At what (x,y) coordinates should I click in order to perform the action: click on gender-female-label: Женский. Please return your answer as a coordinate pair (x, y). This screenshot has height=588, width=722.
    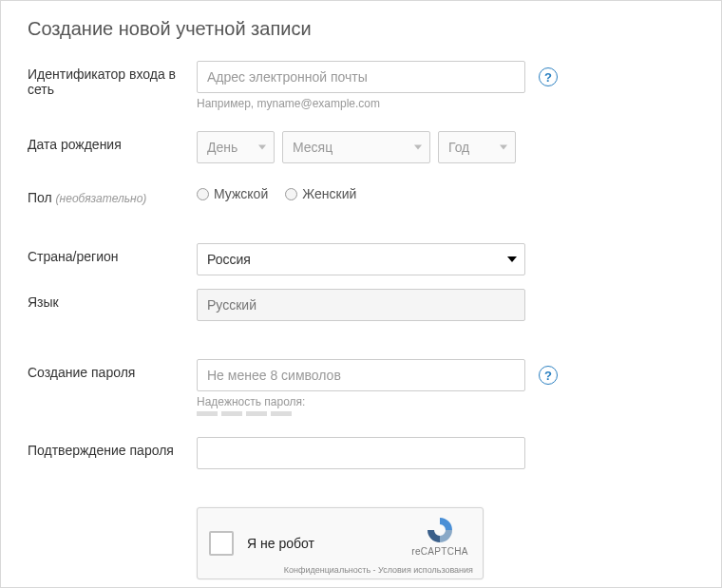
    Looking at the image, I should click on (329, 194).